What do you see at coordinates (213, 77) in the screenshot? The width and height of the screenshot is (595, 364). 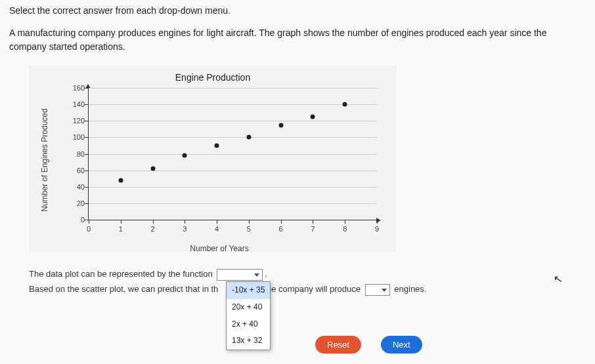 I see `chart-title: Engine Production` at bounding box center [213, 77].